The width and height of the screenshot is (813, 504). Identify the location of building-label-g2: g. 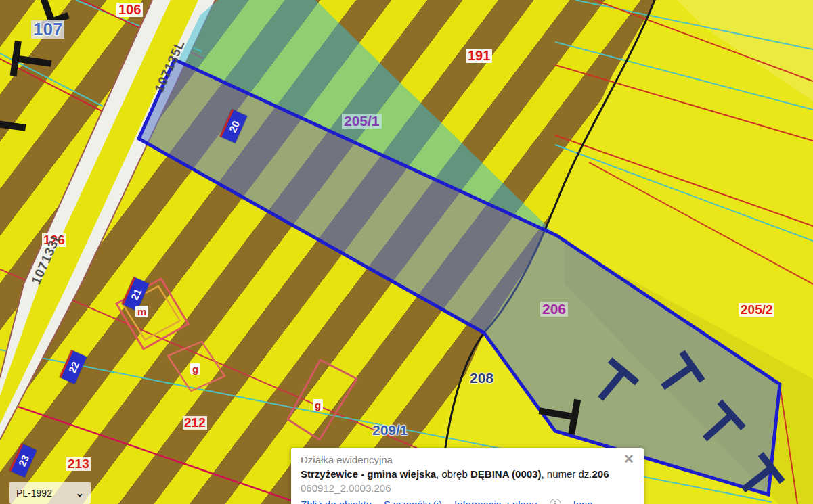
(318, 405).